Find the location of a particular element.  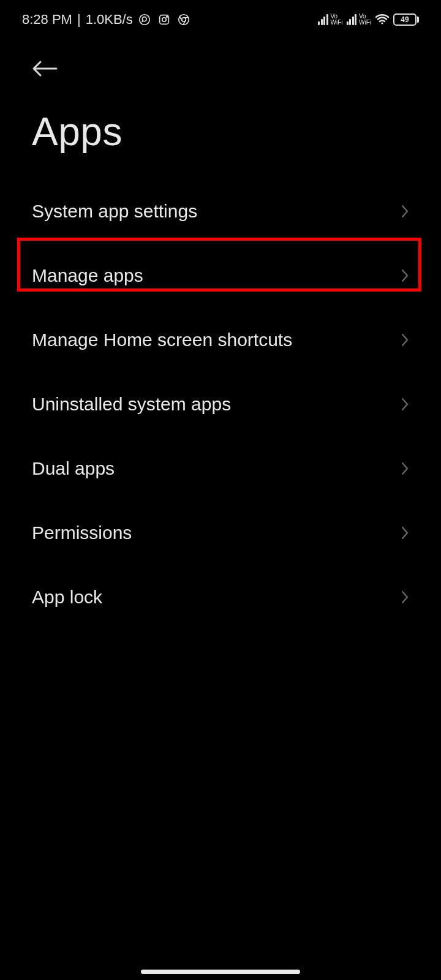

menu-label: Permissions is located at coordinates (82, 533).